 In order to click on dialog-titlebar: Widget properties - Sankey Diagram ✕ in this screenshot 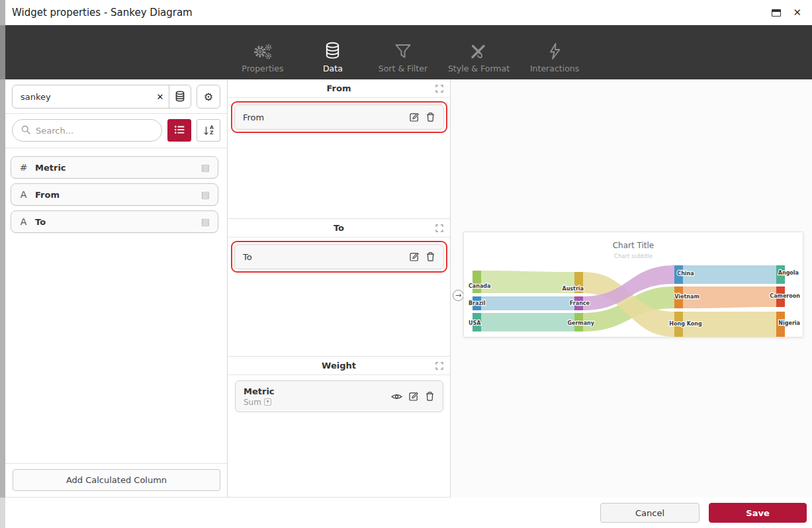, I will do `click(409, 13)`.